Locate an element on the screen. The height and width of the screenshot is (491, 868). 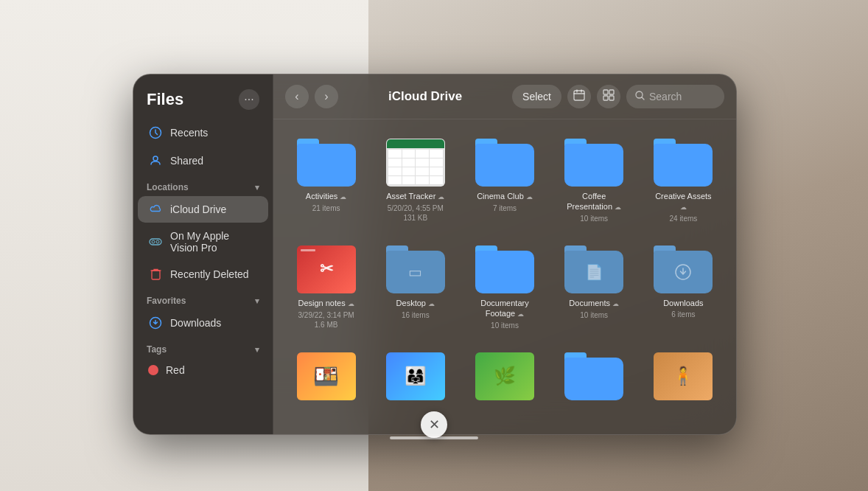
calendar-icon is located at coordinates (579, 97).